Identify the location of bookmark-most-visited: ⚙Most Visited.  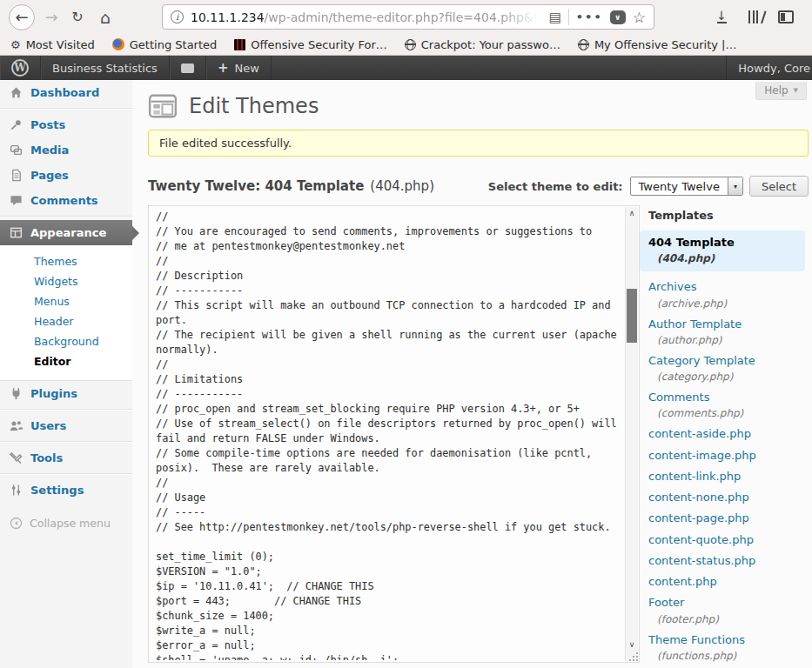
(52, 45).